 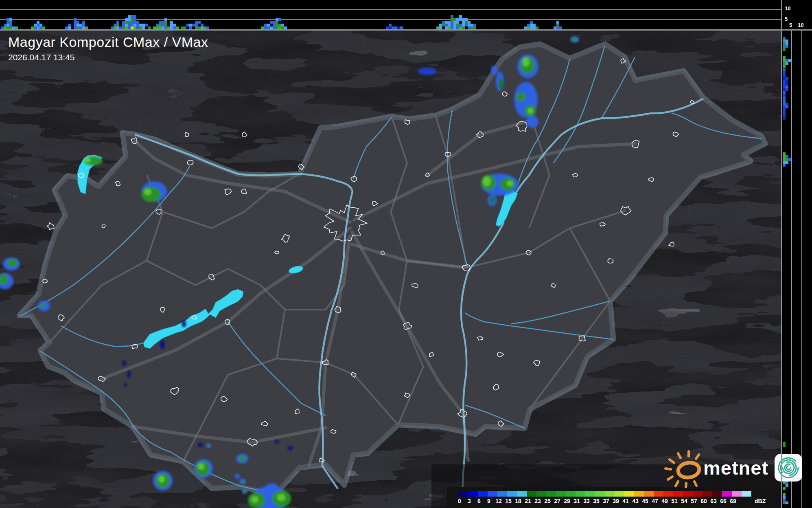 What do you see at coordinates (469, 501) in the screenshot?
I see `colorbar-tick-label: 3` at bounding box center [469, 501].